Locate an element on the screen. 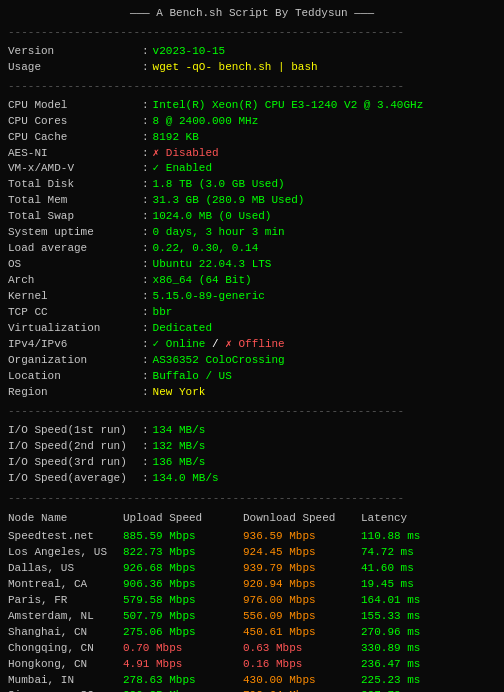 Image resolution: width=504 pixels, height=692 pixels. table-row: Paris, FR579.58 Mbps976.00 Mbps164.01 ms is located at coordinates (252, 601).